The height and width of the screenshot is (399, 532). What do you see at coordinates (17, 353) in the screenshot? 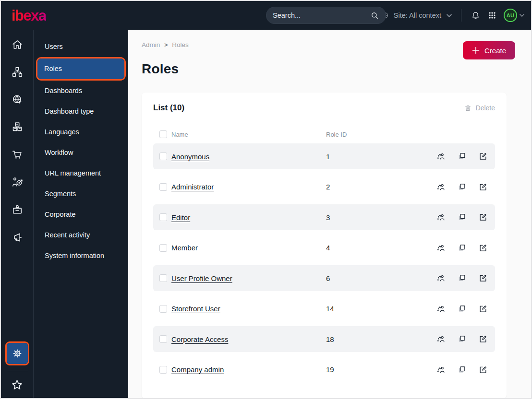
I see `nav-admin-selected` at bounding box center [17, 353].